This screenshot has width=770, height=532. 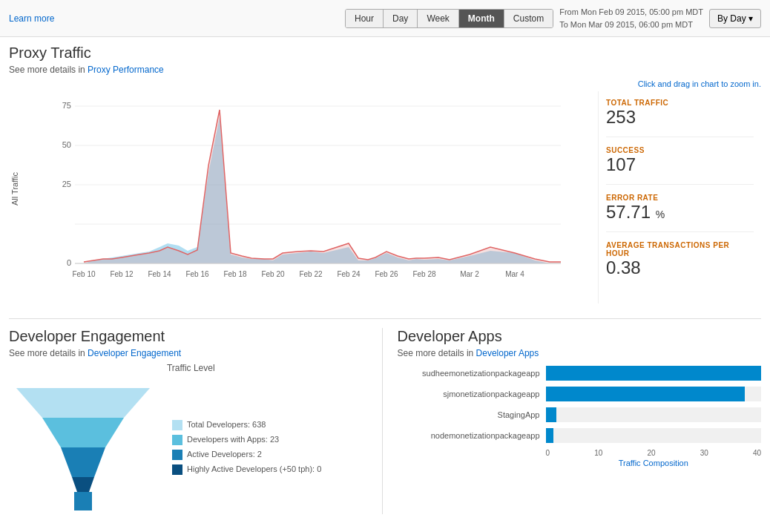 I want to click on x-tick-3: 30, so click(x=705, y=453).